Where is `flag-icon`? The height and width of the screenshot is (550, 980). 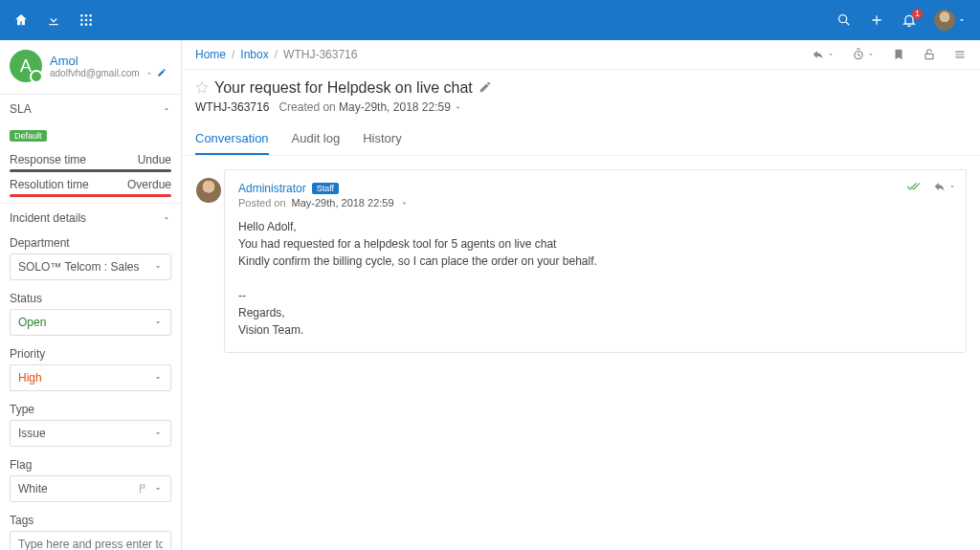
flag-icon is located at coordinates (144, 489).